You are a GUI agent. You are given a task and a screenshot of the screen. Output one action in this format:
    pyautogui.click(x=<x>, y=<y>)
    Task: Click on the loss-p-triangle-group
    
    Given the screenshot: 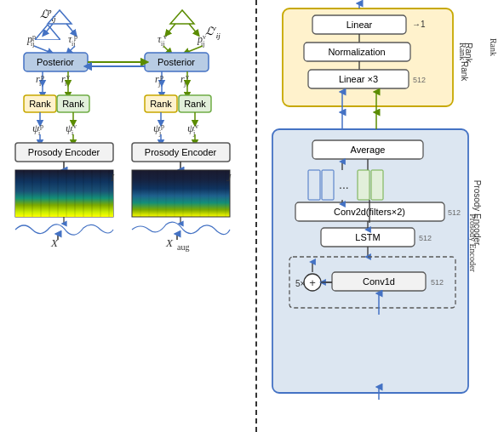 What is the action you would take?
    pyautogui.click(x=48, y=32)
    